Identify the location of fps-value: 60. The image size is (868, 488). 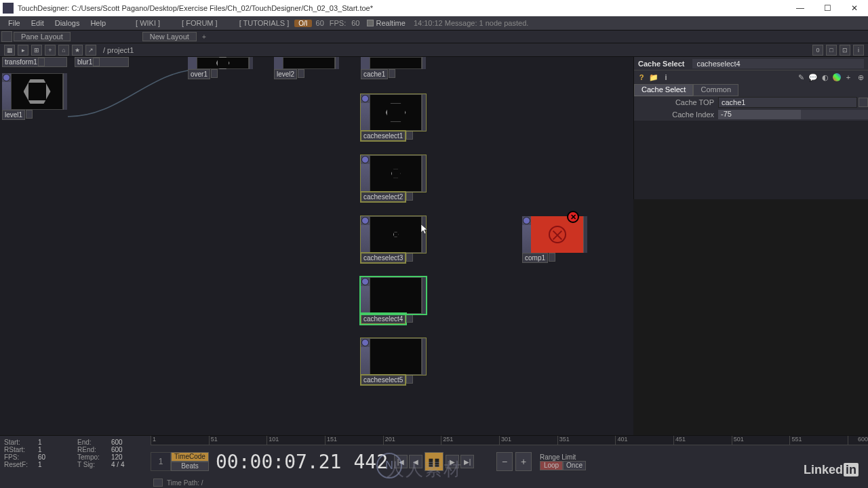
(55, 457).